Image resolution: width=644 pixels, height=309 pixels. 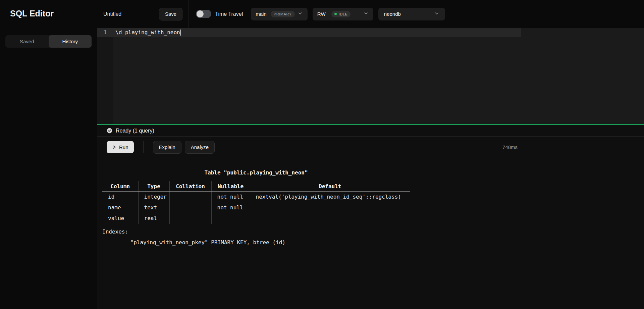 I want to click on cell: id, so click(x=120, y=197).